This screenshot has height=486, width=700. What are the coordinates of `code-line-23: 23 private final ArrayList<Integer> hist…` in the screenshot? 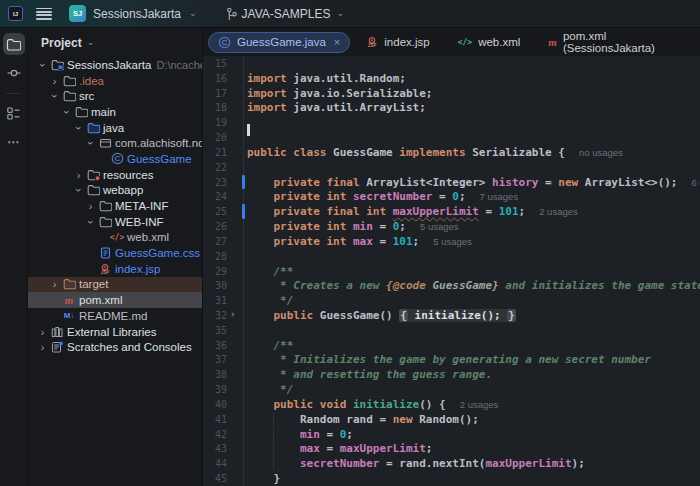 It's located at (452, 182).